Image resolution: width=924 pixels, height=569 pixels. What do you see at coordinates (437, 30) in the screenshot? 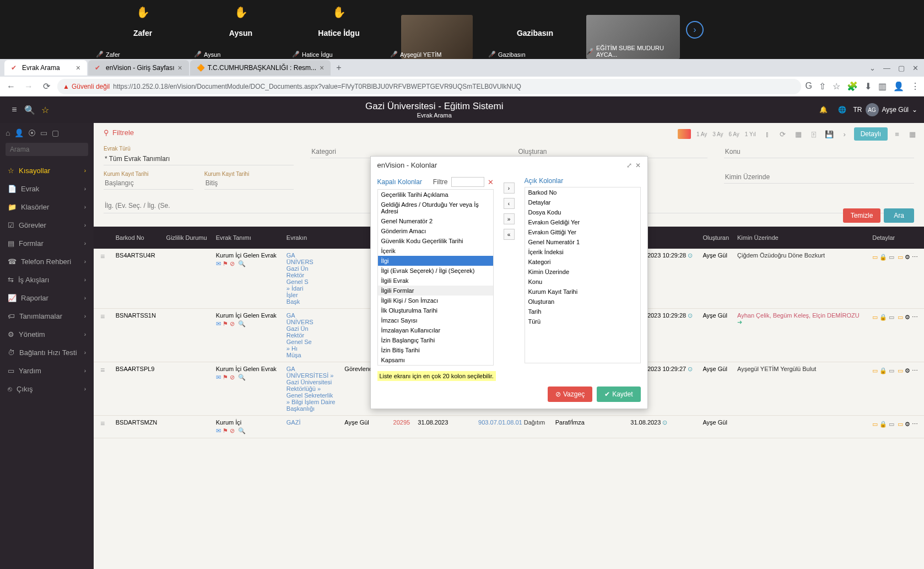
I see `participant-aysegul: 🎤̸Ayşegül YETİM` at bounding box center [437, 30].